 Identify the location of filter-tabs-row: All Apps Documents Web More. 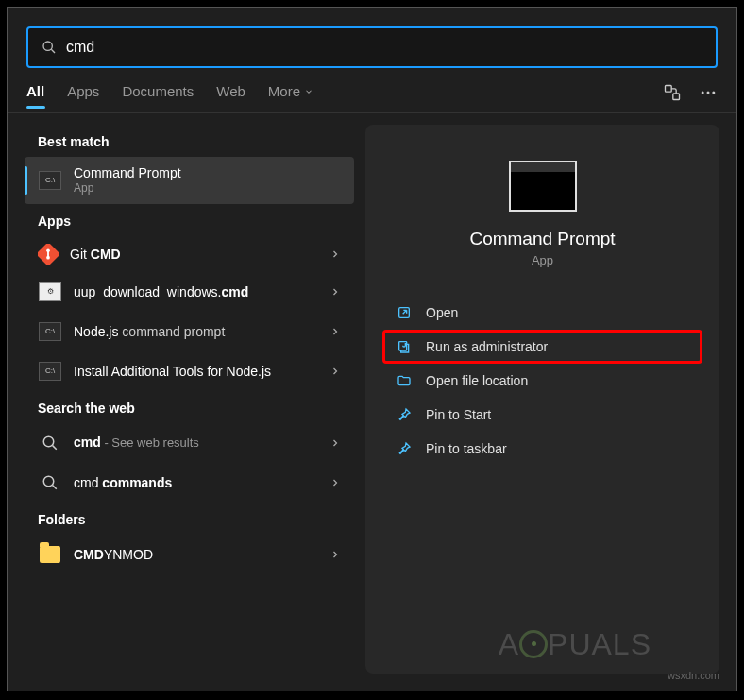
(372, 91).